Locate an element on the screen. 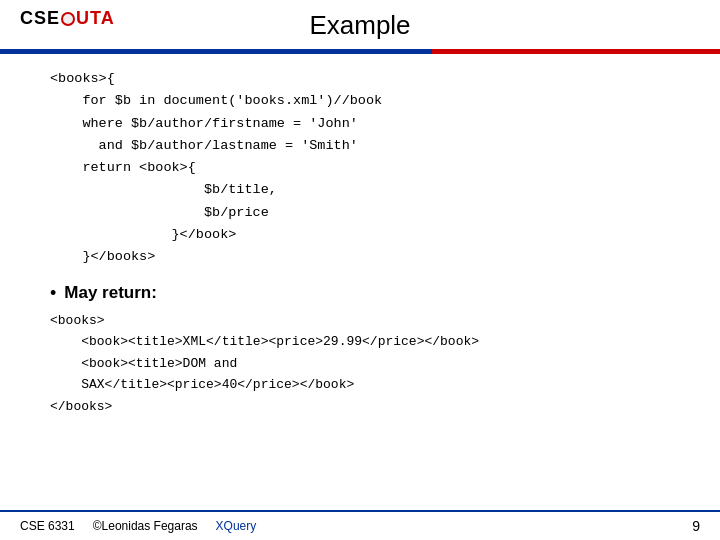 The image size is (720, 540). logo-uta-text: UTA is located at coordinates (96, 18).